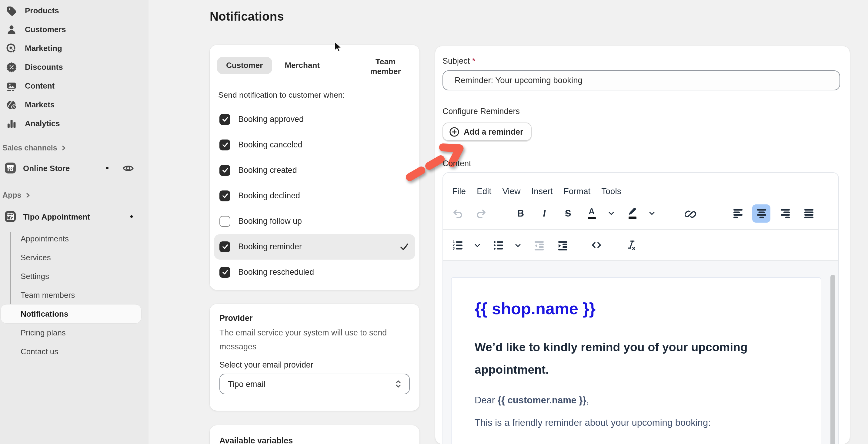  Describe the element at coordinates (544, 213) in the screenshot. I see `italic-button: I` at that location.